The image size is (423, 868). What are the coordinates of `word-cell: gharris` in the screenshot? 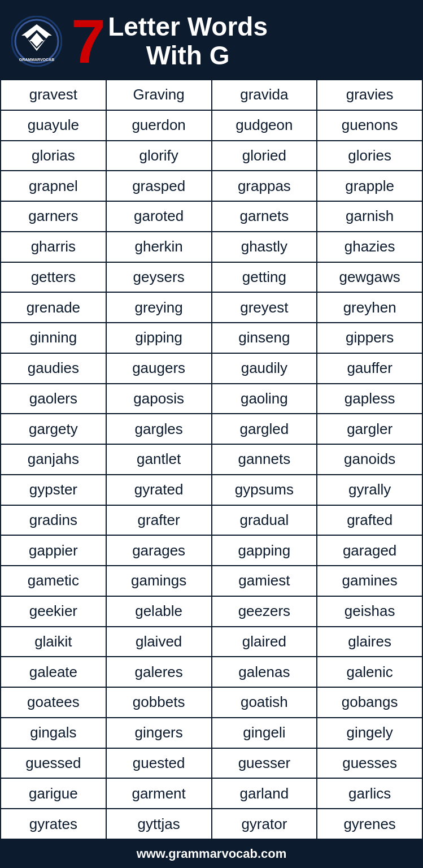 It's located at (53, 247).